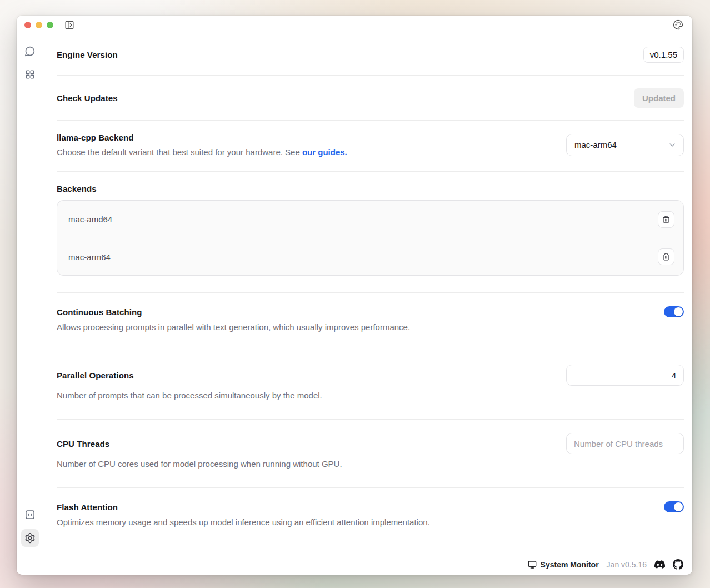  I want to click on backend-name: mac-arm64, so click(89, 257).